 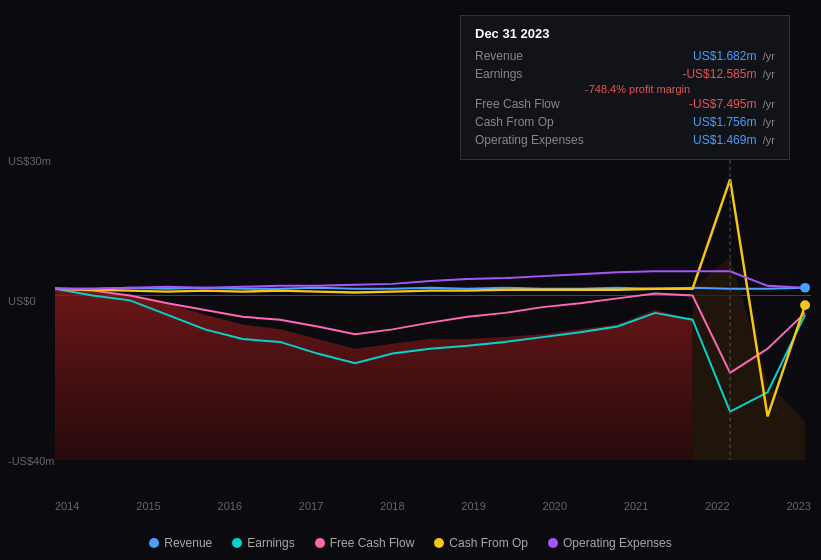 What do you see at coordinates (732, 104) in the screenshot?
I see `tooltip-fcf-value: -US$7.495m /yr` at bounding box center [732, 104].